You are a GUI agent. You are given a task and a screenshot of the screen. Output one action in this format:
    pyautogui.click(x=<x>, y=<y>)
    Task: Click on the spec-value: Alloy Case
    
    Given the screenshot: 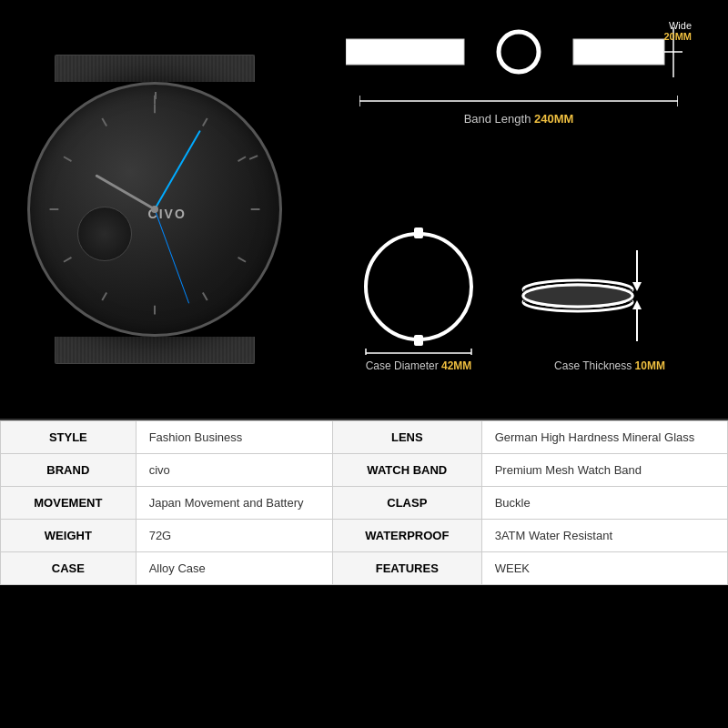 What is the action you would take?
    pyautogui.click(x=234, y=569)
    